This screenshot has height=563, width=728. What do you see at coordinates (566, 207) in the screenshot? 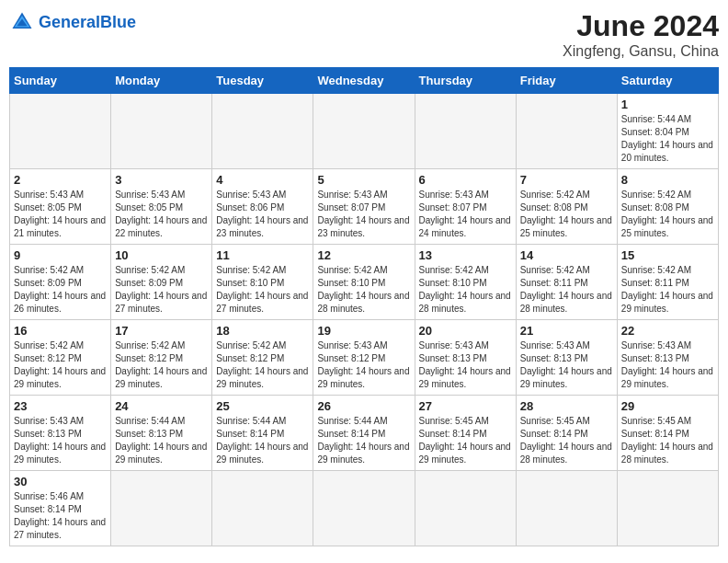
I see `day-cell-7: 7Sunrise: 5:42 AMSunset: 8:08 PMDaylight…` at bounding box center [566, 207].